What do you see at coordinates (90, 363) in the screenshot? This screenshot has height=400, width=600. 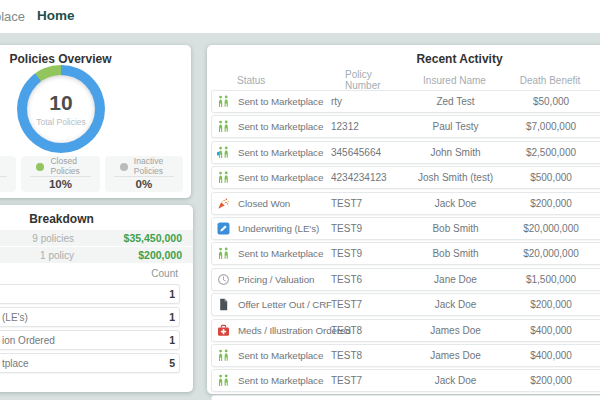 I see `breakdown-row: tplace 5` at bounding box center [90, 363].